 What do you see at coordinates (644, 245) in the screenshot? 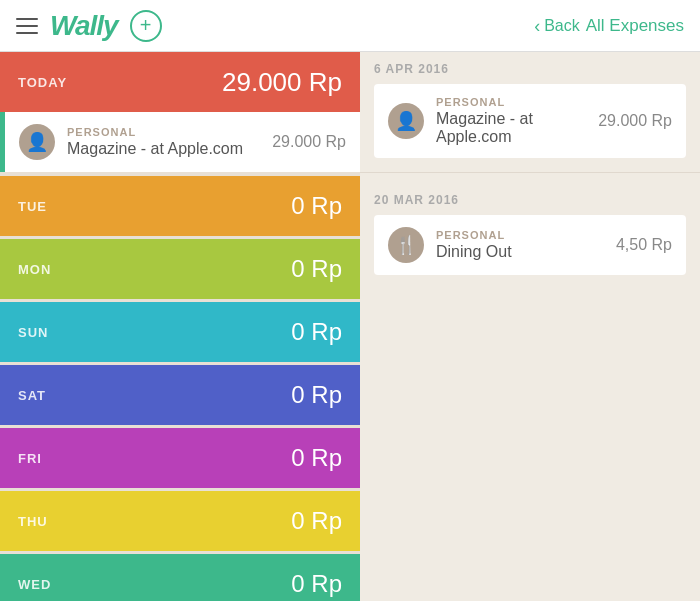
I see `expense-amount-dining: 4,50 Rp` at bounding box center [644, 245].